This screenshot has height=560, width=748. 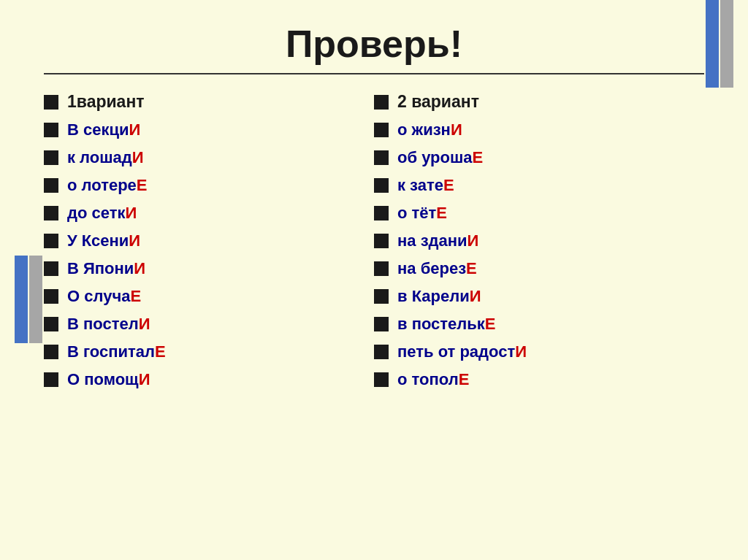 I want to click on column1-header-label: 1вариант, so click(x=106, y=102).